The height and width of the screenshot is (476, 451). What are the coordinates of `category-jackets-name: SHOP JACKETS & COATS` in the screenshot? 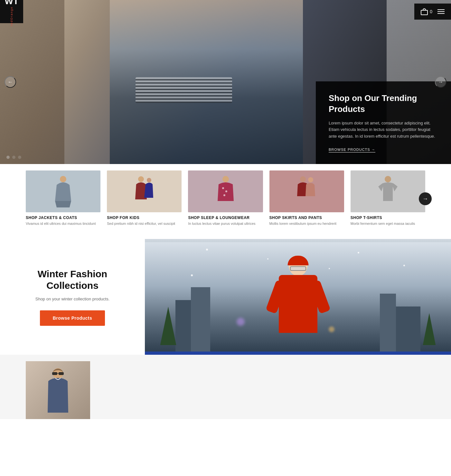 It's located at (63, 218).